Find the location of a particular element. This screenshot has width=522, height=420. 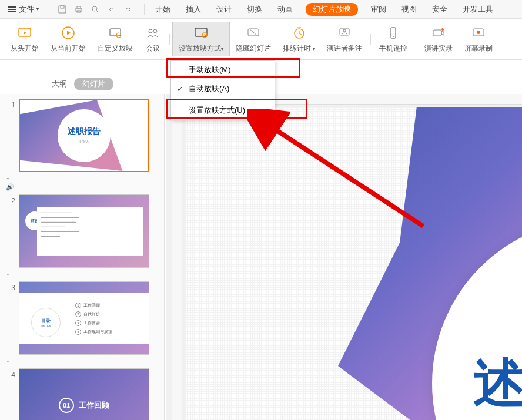

section-number: 01 is located at coordinates (66, 405).